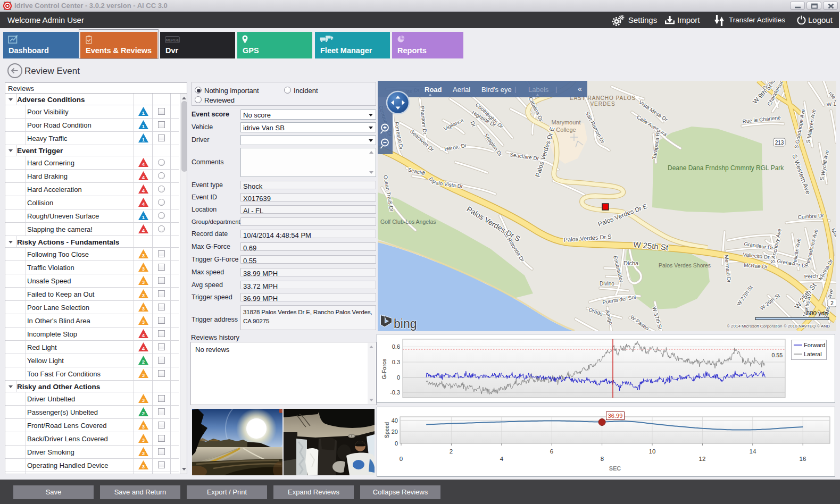 Image resolution: width=840 pixels, height=504 pixels. Describe the element at coordinates (408, 222) in the screenshot. I see `svg-text: Golf Club-Los Angelas` at that location.